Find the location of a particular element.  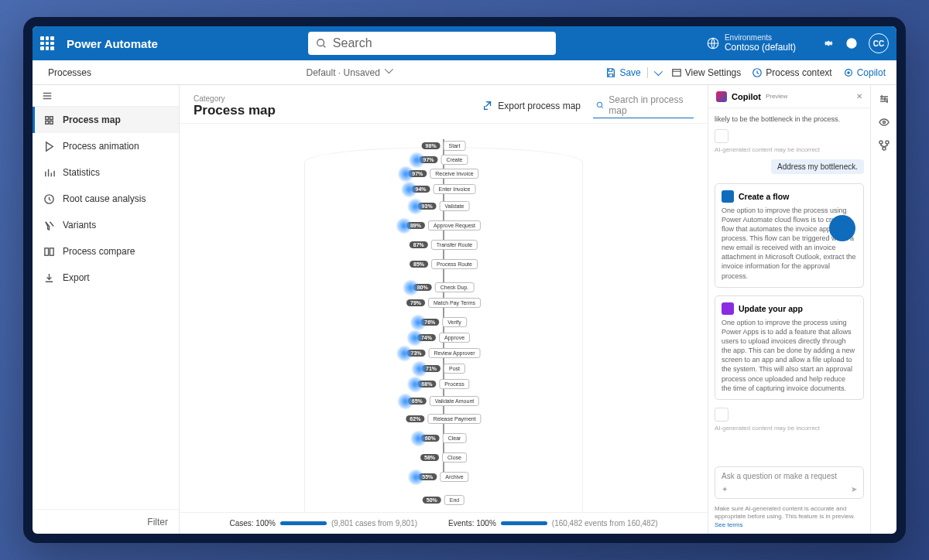

sliders-icon is located at coordinates (884, 99).